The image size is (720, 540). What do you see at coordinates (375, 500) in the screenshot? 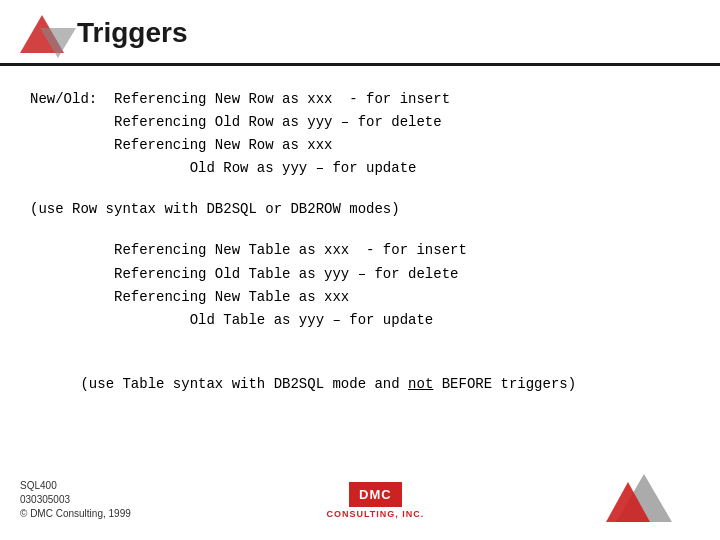
I see `dmc-logo: DMC CONSULTING, INC.` at bounding box center [375, 500].